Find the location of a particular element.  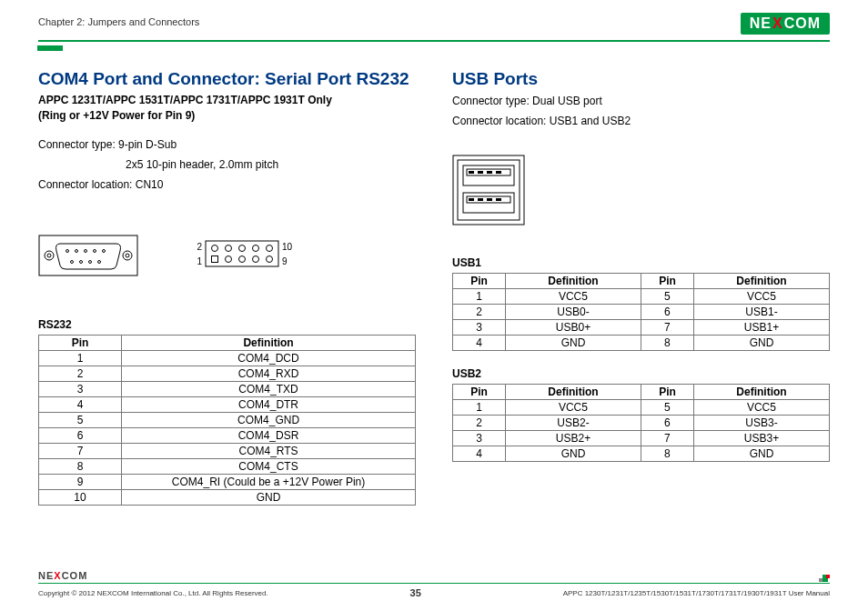

usb-title: USB Ports is located at coordinates (641, 79).